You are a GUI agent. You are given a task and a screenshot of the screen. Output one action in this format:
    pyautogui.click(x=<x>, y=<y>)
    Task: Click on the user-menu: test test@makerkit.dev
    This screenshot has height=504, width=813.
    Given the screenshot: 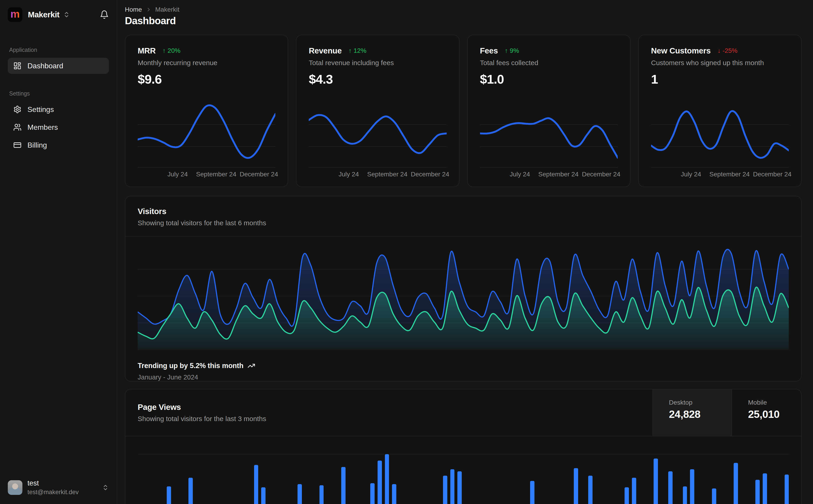 What is the action you would take?
    pyautogui.click(x=58, y=487)
    